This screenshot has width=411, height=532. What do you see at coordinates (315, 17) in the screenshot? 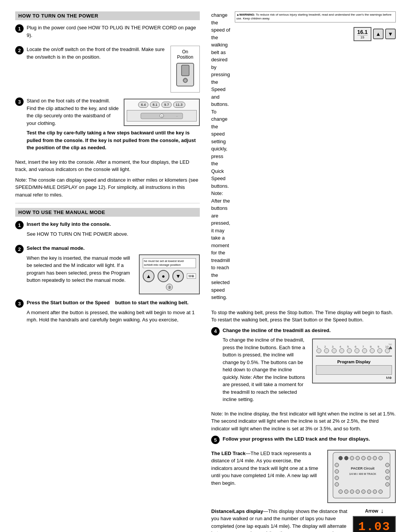
I see `warning-box: ▲WARNING: To reduce risk of serious inju…` at bounding box center [315, 17].